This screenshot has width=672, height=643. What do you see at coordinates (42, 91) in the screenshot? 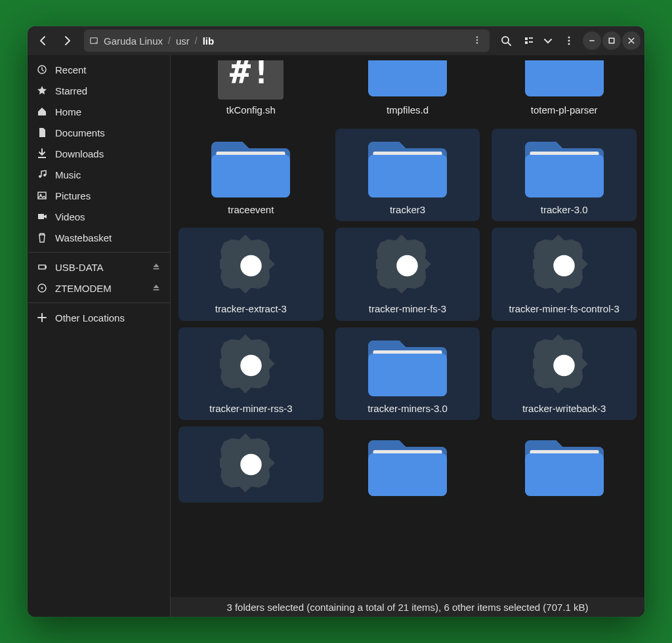
I see `star-icon` at bounding box center [42, 91].